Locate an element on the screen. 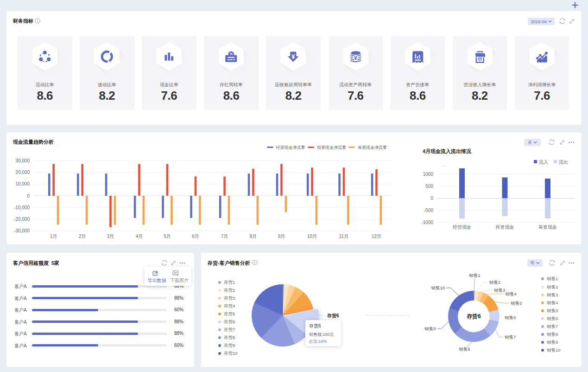 This screenshot has width=588, height=372. svg-text: 销售4 is located at coordinates (511, 294).